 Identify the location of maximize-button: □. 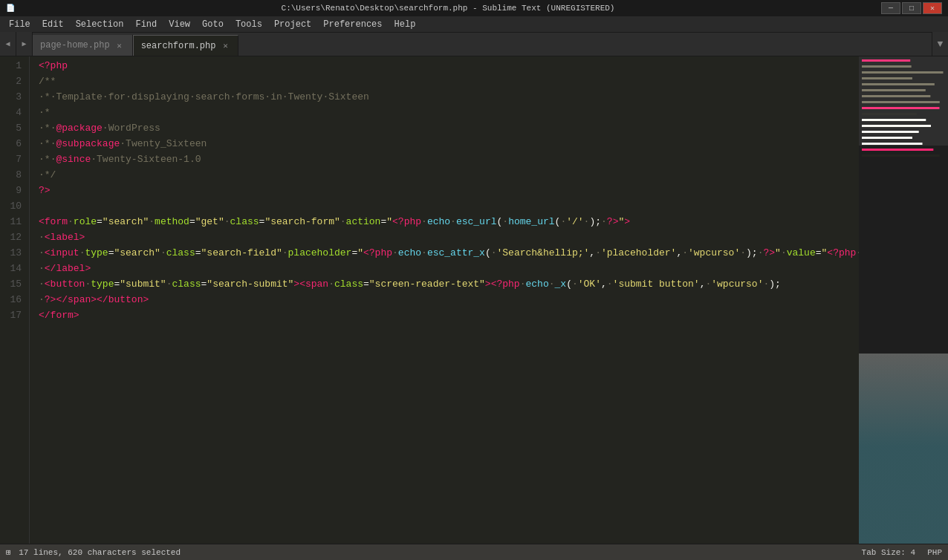
(912, 8).